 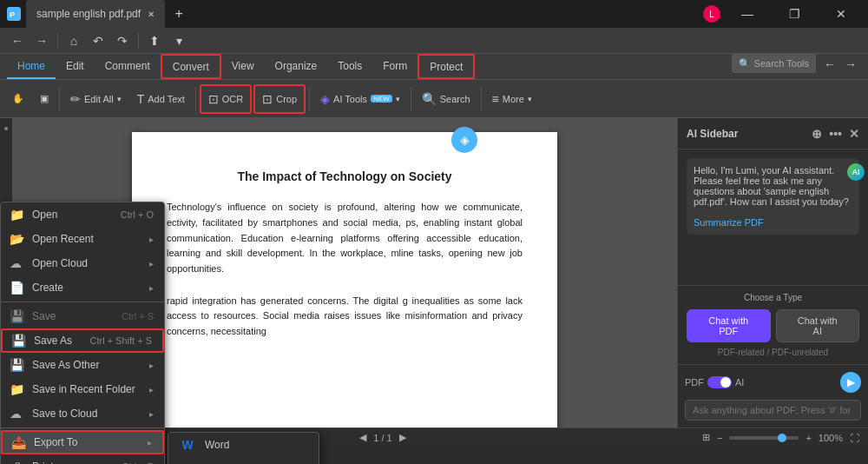 I want to click on summarize-link: Summarize PDF, so click(x=729, y=222).